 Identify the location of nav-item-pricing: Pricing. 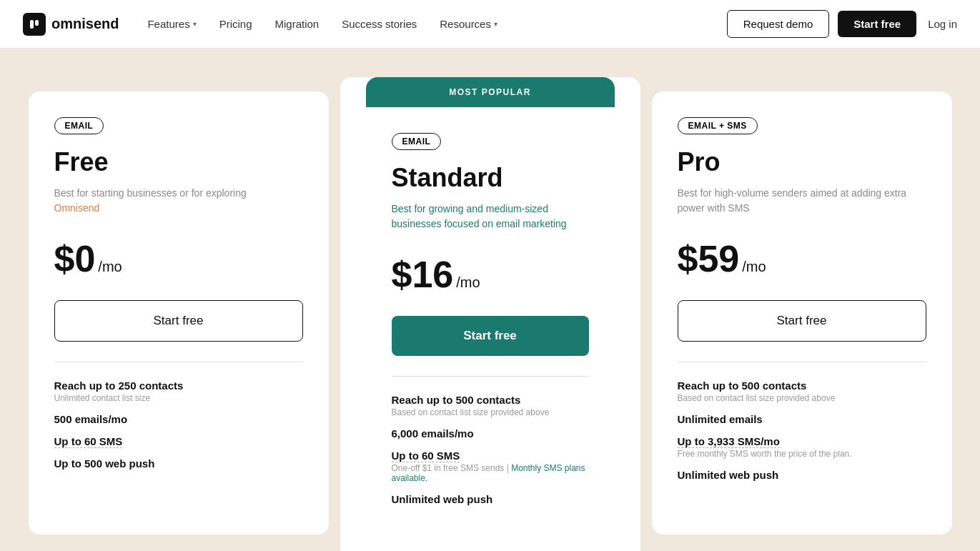
(236, 24).